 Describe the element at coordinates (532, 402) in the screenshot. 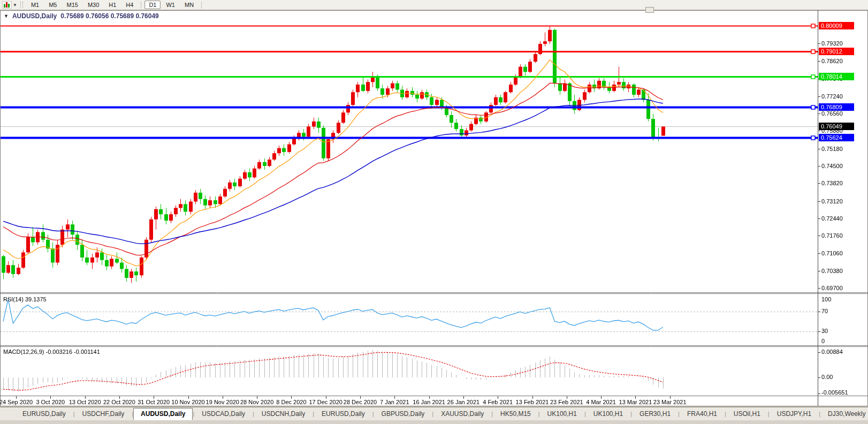

I see `date-axis-label: 13 Feb 2021` at that location.